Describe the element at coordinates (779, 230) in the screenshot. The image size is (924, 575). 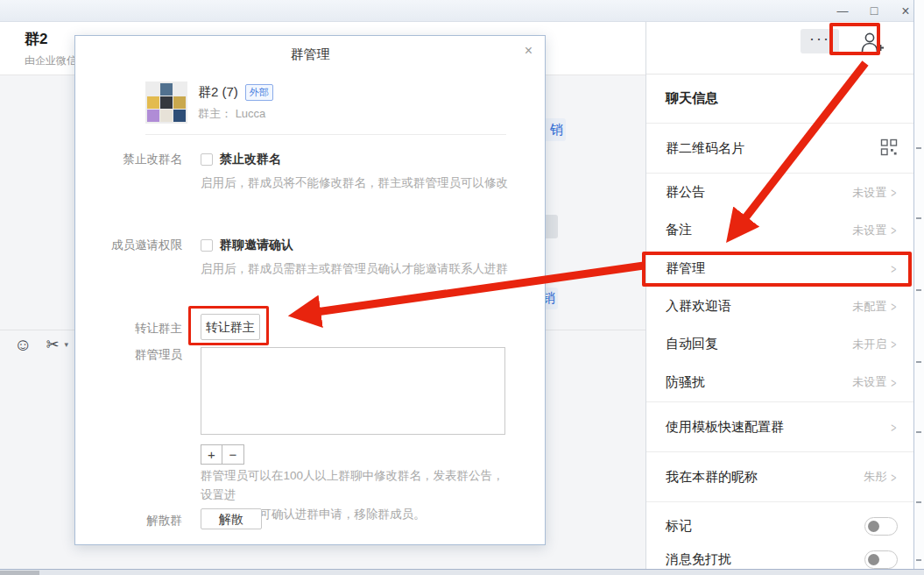
I see `sidebar-item-remark: 备注 未设置 >` at that location.